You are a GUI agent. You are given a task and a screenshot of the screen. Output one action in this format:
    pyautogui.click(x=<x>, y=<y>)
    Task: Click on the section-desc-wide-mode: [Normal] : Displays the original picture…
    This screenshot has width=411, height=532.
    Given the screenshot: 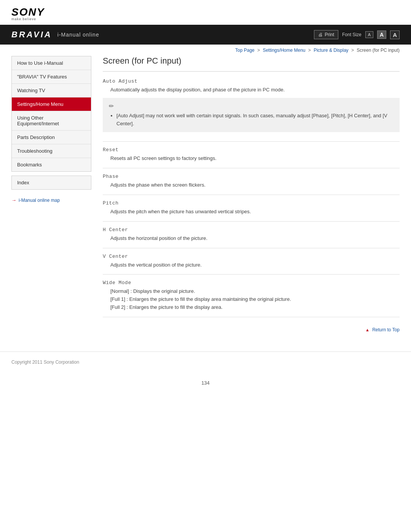 What is the action you would take?
    pyautogui.click(x=251, y=299)
    